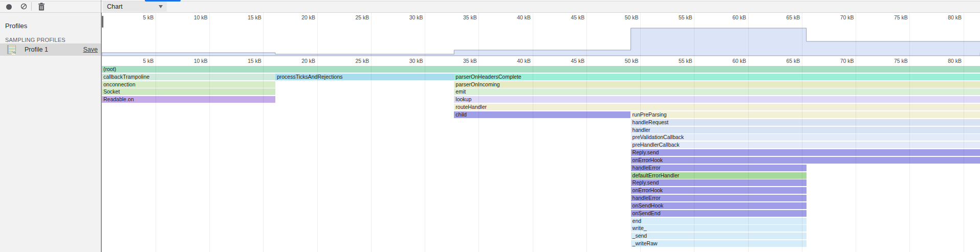 The width and height of the screenshot is (980, 252). Describe the element at coordinates (718, 176) in the screenshot. I see `flame-bar: defaultErrorHandler` at that location.